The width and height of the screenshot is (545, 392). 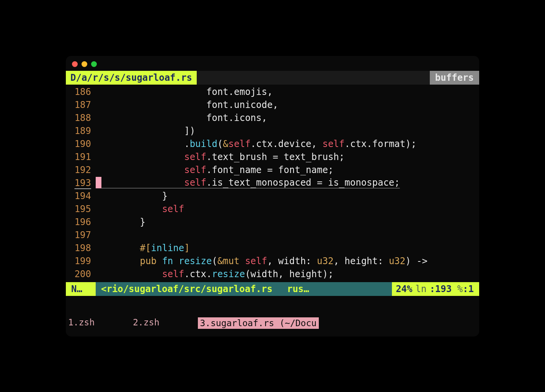 What do you see at coordinates (81, 222) in the screenshot?
I see `line-number: 196` at bounding box center [81, 222].